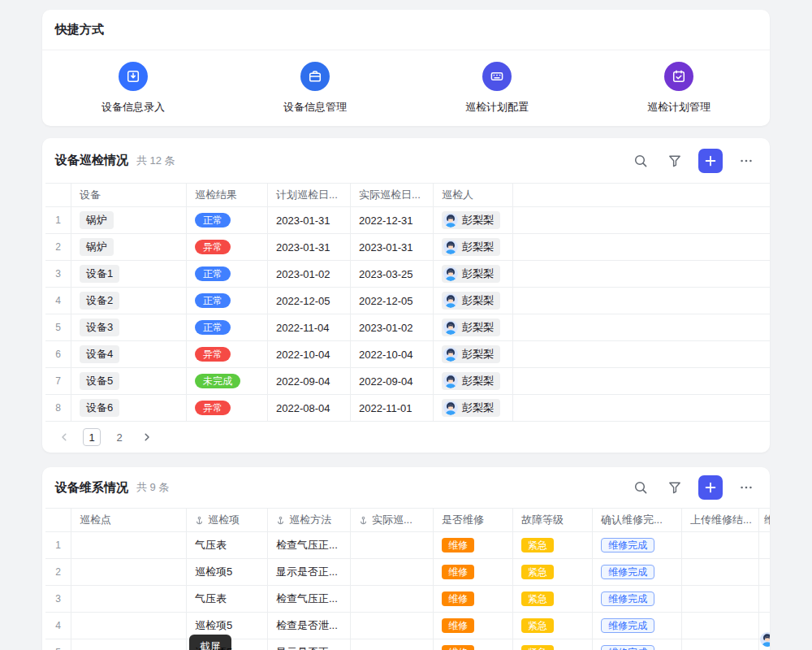 Image resolution: width=812 pixels, height=650 pixels. What do you see at coordinates (675, 488) in the screenshot?
I see `filter-icon` at bounding box center [675, 488].